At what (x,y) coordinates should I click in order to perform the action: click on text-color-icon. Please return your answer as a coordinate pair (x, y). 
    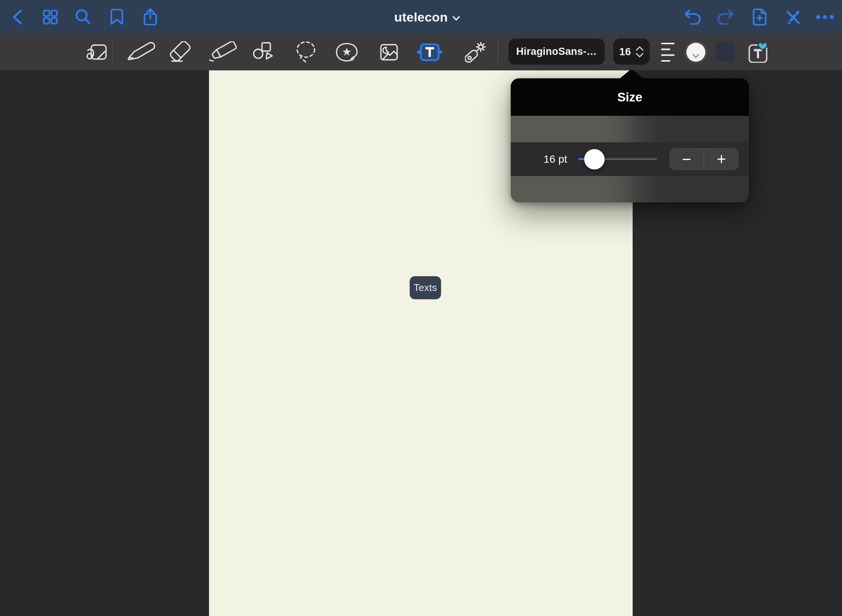
    Looking at the image, I should click on (696, 52).